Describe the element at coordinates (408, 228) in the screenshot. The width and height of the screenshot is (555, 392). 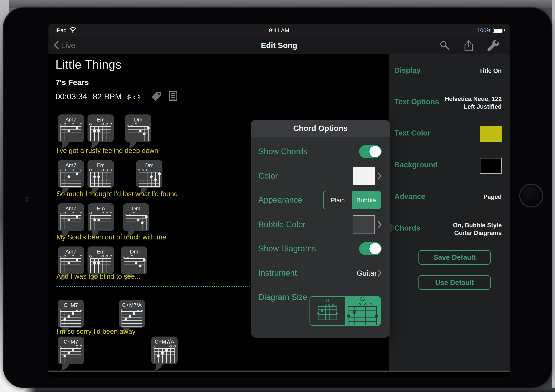
I see `sidebar-row-chords-label: Chords` at that location.